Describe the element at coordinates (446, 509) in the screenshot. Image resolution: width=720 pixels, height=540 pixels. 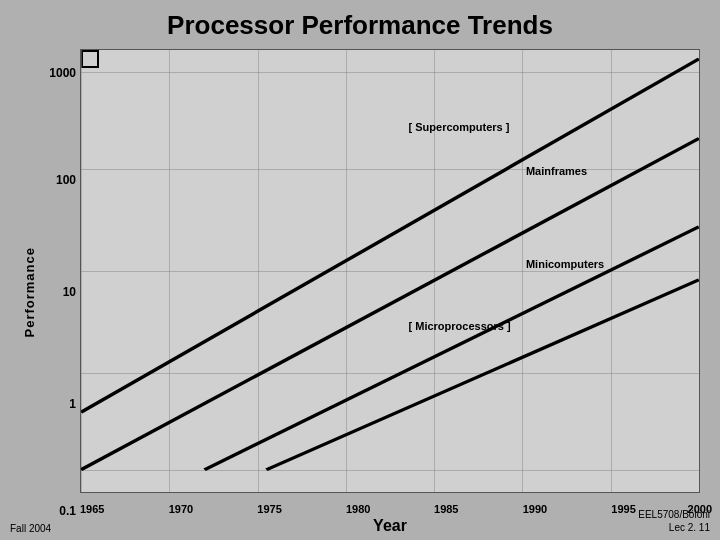
I see `x-tick-1985: 1985` at that location.